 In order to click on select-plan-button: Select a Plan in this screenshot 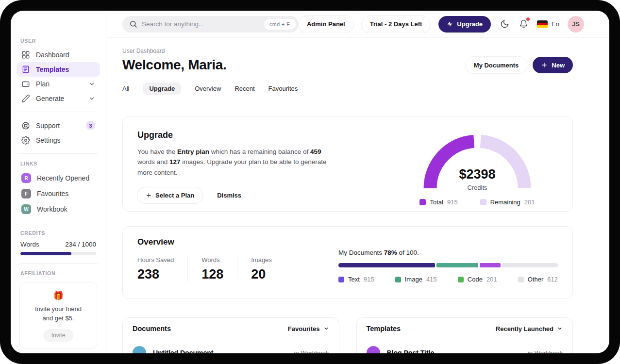, I will do `click(170, 195)`.